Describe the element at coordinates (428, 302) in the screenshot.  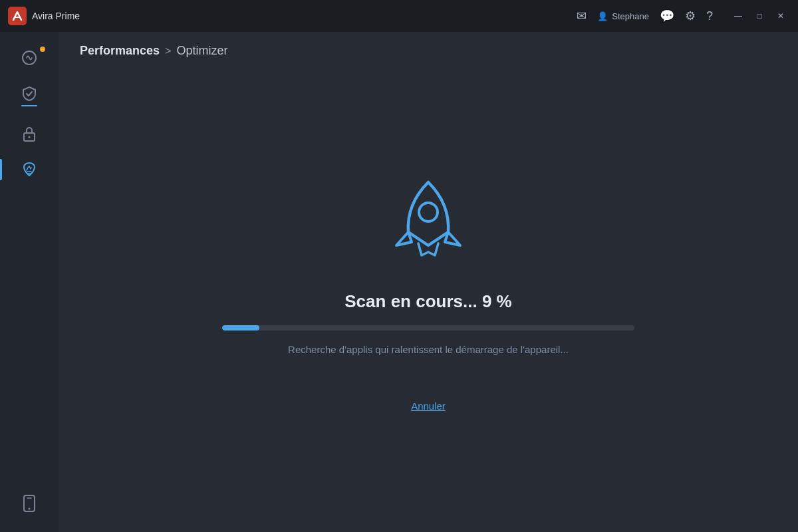
I see `scan-title: Scan en cours... 9 %` at that location.